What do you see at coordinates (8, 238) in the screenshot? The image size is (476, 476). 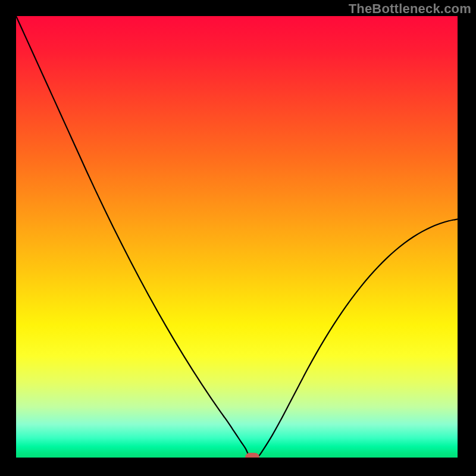 I see `frame-left` at bounding box center [8, 238].